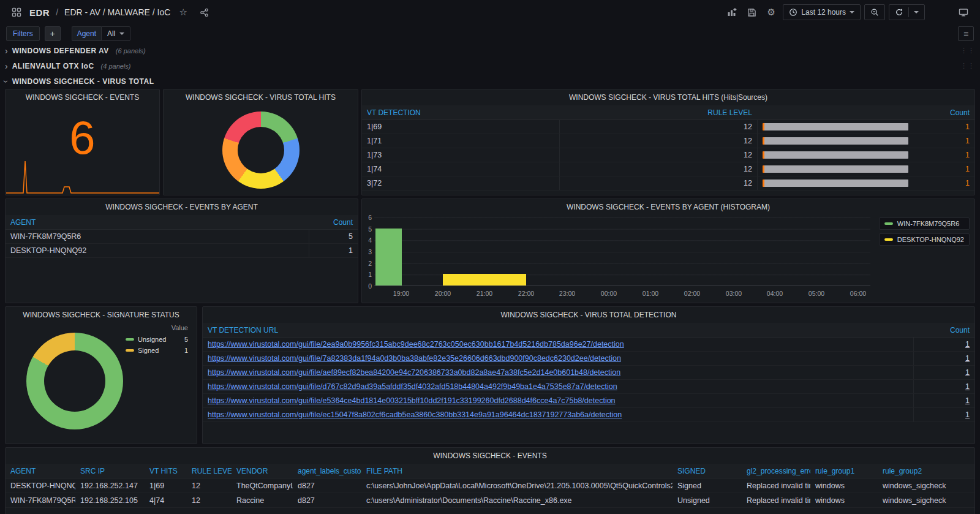  What do you see at coordinates (157, 341) in the screenshot?
I see `signature-legend: Value Unsigned 5 Signed 1` at bounding box center [157, 341].